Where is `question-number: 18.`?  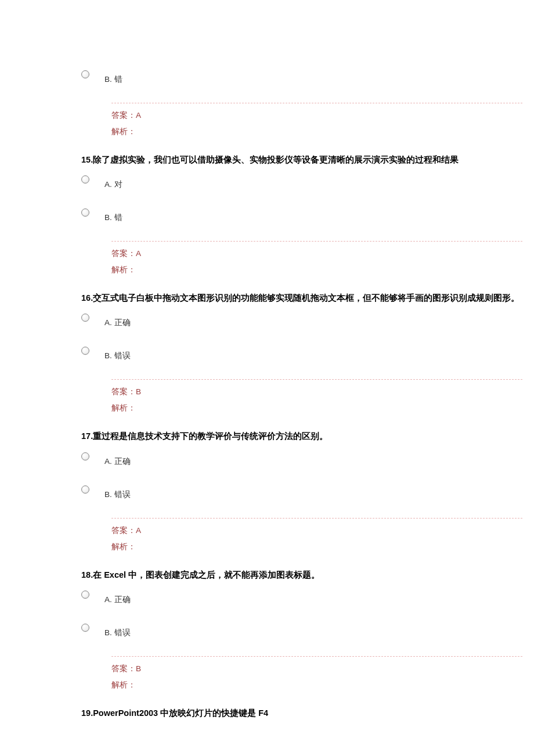
question-number: 18. is located at coordinates (87, 575).